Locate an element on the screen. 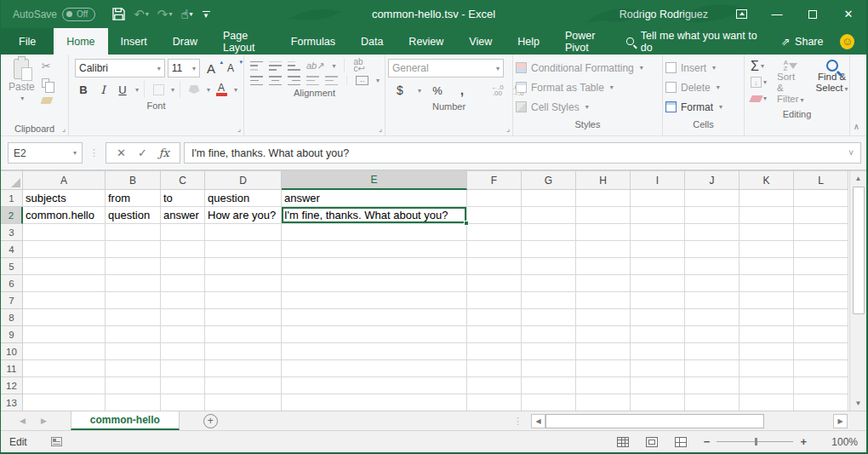  cell-A3 is located at coordinates (65, 233).